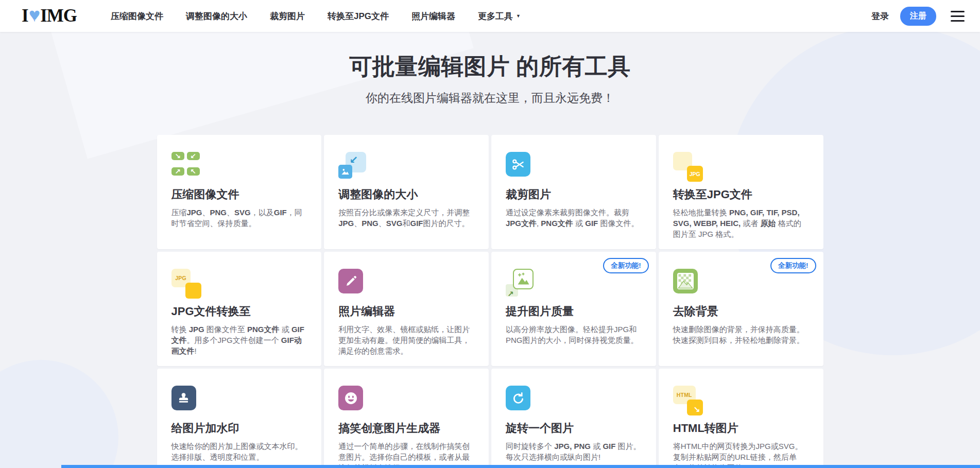 This screenshot has width=980, height=468. Describe the element at coordinates (406, 311) in the screenshot. I see `card-title: 照片编辑器` at that location.